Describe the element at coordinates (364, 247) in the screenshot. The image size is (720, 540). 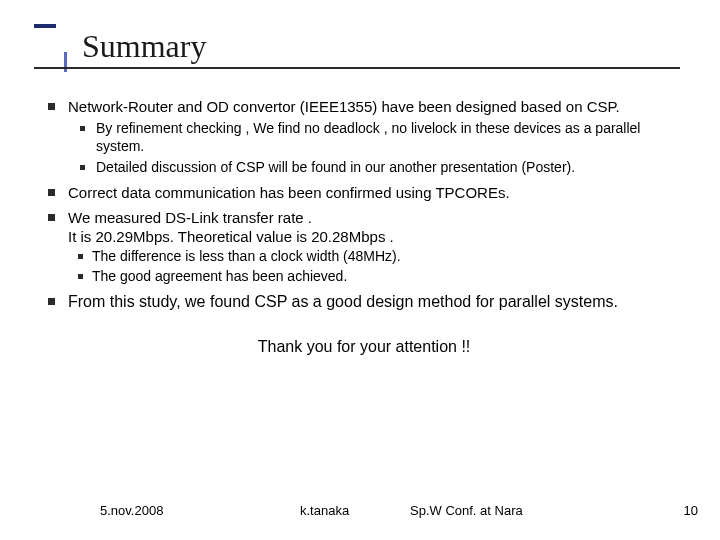
I see `bullet-3: We measured DS-Link transfer rate . It i…` at that location.